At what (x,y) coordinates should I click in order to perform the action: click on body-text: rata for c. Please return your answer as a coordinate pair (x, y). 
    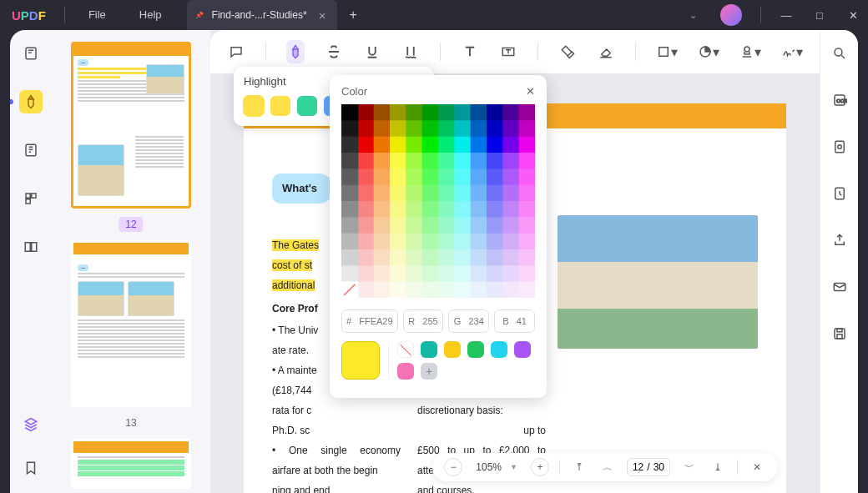
    Looking at the image, I should click on (336, 410).